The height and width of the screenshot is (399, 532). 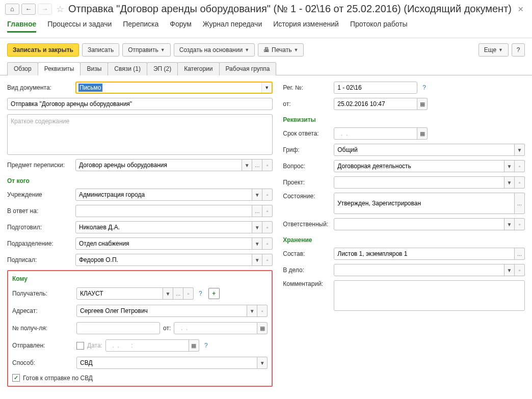 What do you see at coordinates (16, 378) in the screenshot?
I see `ready-checkbox: ✓` at bounding box center [16, 378].